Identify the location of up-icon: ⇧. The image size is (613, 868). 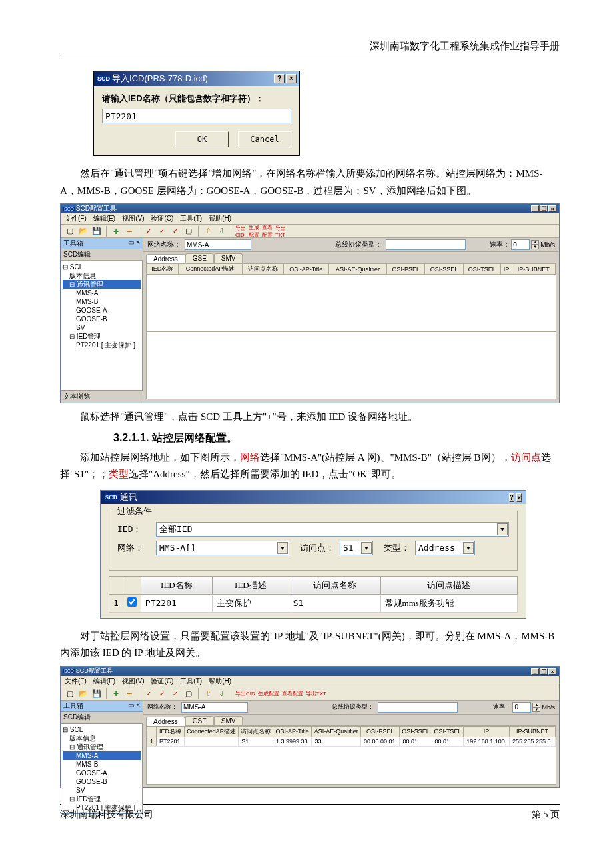
(208, 231).